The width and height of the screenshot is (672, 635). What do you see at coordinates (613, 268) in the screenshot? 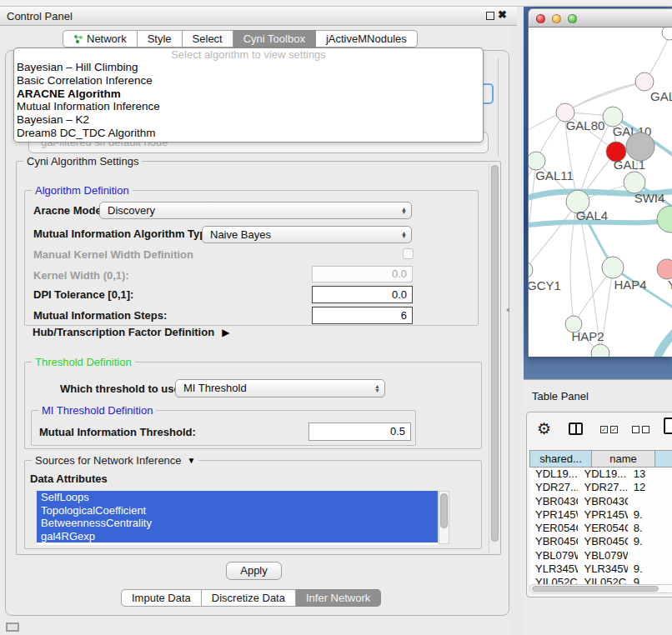
I see `network-node-hap4` at bounding box center [613, 268].